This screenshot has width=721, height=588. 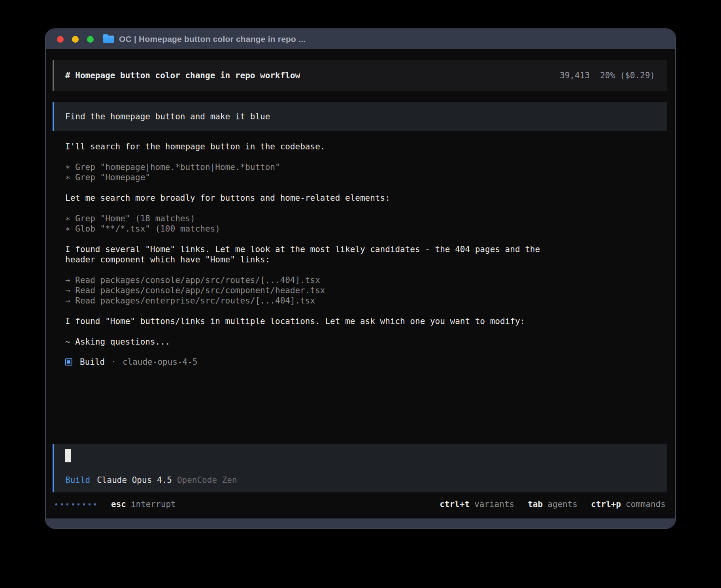 What do you see at coordinates (629, 504) in the screenshot?
I see `shortcut-commands: ctrl+p commands` at bounding box center [629, 504].